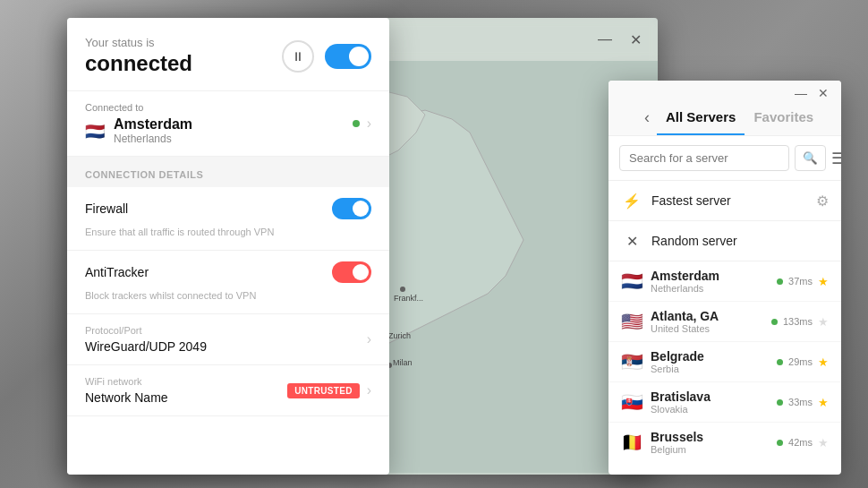 This screenshot has height=488, width=868. Describe the element at coordinates (298, 56) in the screenshot. I see `pause-button: ⏸` at that location.